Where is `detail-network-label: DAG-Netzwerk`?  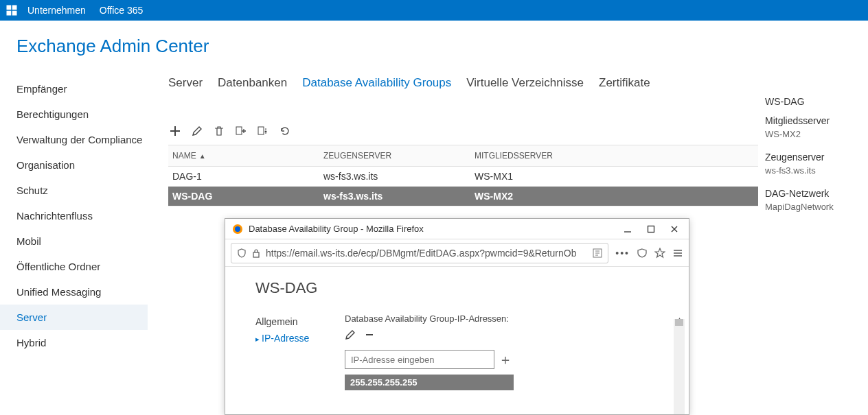
detail-network-label: DAG-Netzwerk is located at coordinates (816, 193).